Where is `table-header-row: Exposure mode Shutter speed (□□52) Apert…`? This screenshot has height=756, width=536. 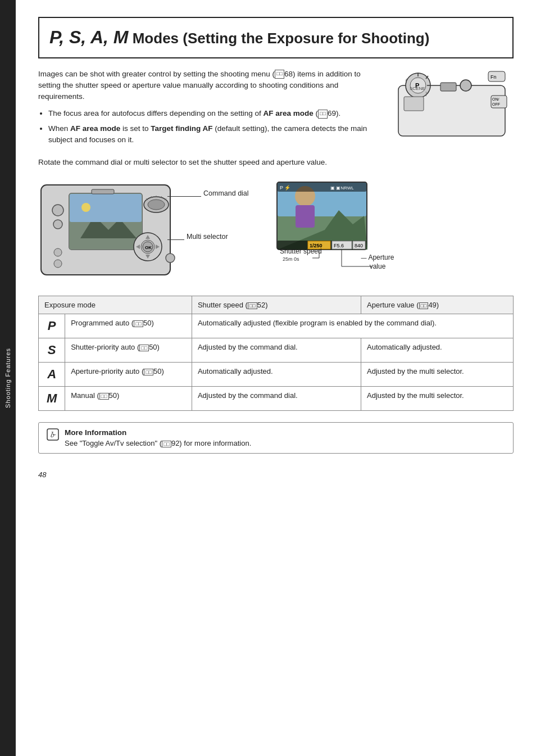
table-header-row: Exposure mode Shutter speed (□□52) Apert… is located at coordinates (276, 305).